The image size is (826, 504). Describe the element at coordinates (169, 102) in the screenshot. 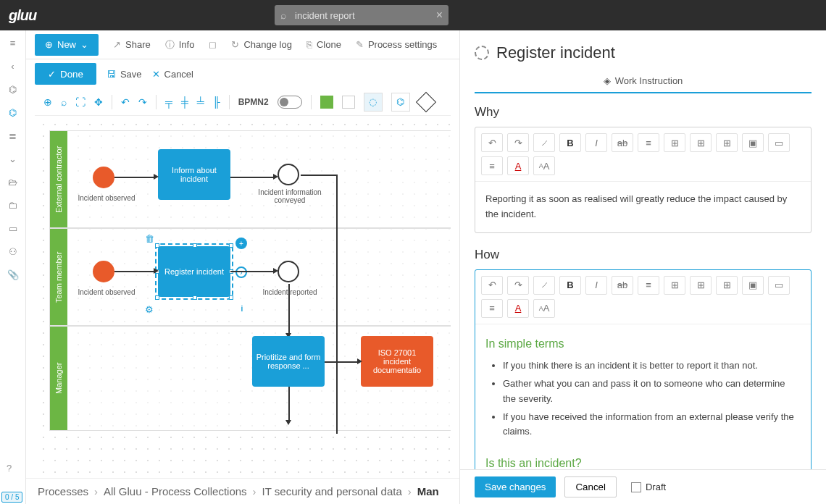

I see `align-top-icon: ╤` at that location.